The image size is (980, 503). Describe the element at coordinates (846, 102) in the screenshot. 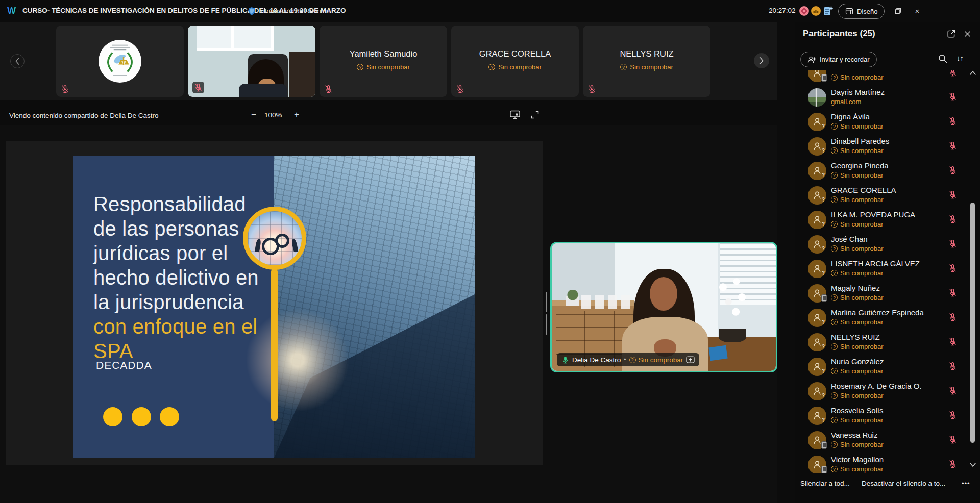

I see `participant-status: ? gmail.com` at that location.